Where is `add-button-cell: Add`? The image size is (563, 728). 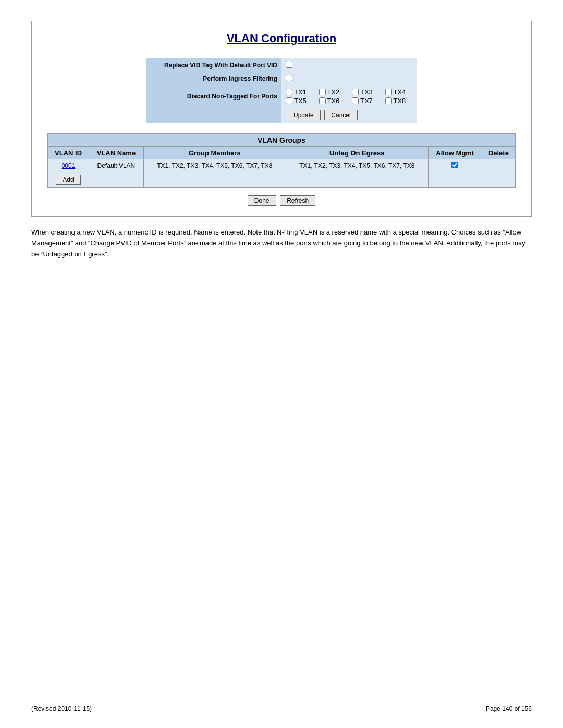 add-button-cell: Add is located at coordinates (69, 180).